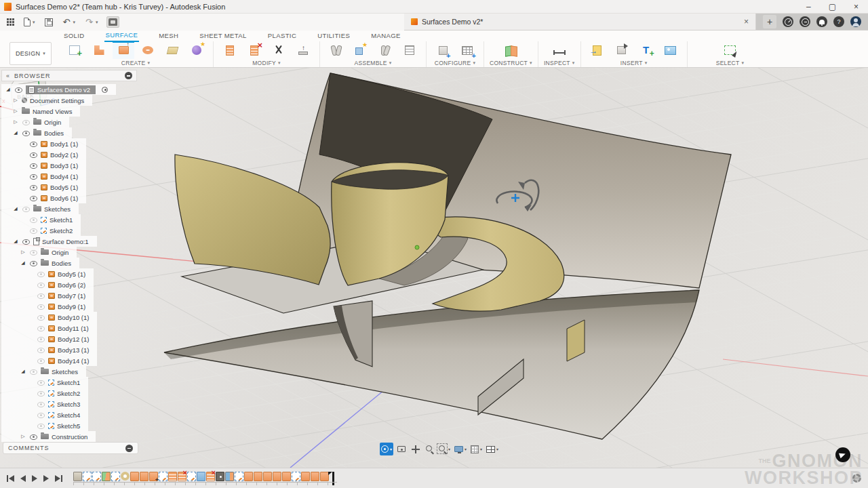 This screenshot has height=488, width=868. What do you see at coordinates (43, 198) in the screenshot?
I see `tree-row-body6-1-: Body6 (1)` at bounding box center [43, 198].